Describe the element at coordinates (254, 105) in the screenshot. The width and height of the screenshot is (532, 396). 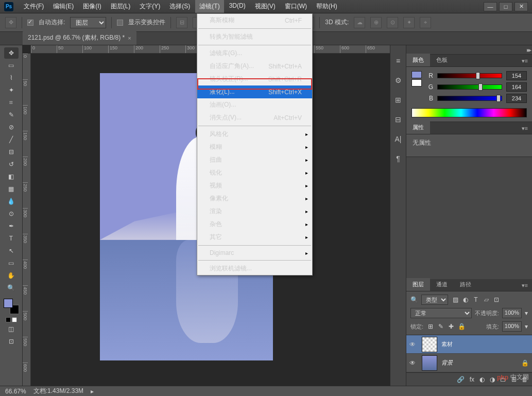
I see `menu-item-oil-paint: 油画(O)...` at that location.